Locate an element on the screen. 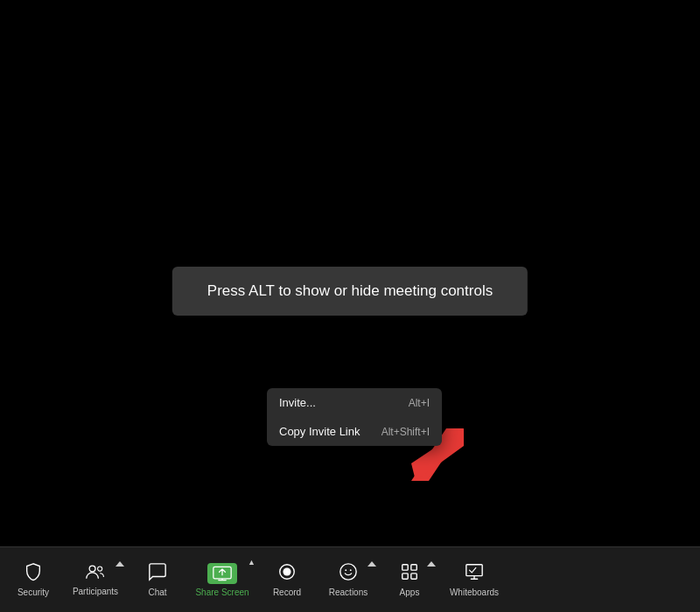 Image resolution: width=700 pixels, height=612 pixels. meeting-toolbar: Security Participants Chat is located at coordinates (350, 579).